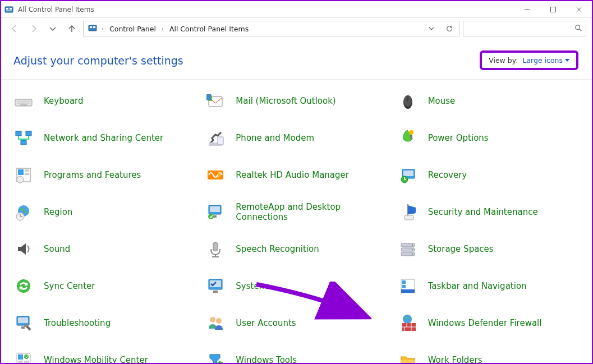 This screenshot has height=364, width=593. Describe the element at coordinates (24, 212) in the screenshot. I see `region-icon` at that location.